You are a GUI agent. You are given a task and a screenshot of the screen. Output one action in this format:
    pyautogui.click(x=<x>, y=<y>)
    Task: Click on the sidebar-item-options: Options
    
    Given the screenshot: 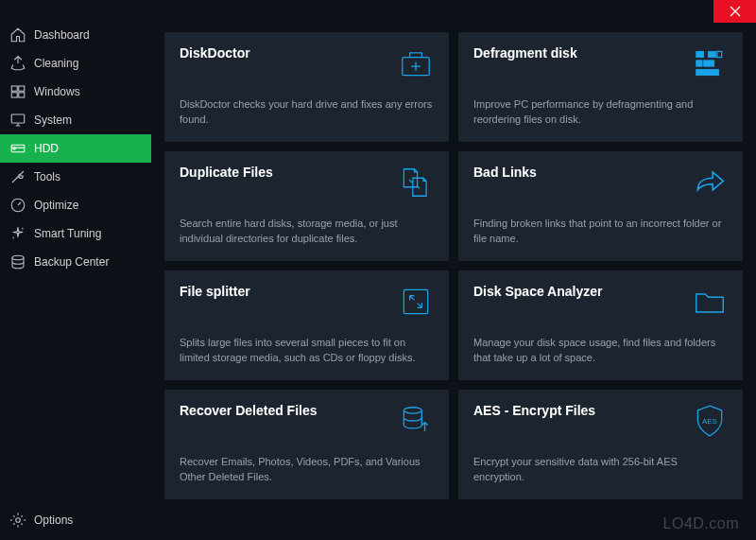 What is the action you would take?
    pyautogui.click(x=76, y=523)
    